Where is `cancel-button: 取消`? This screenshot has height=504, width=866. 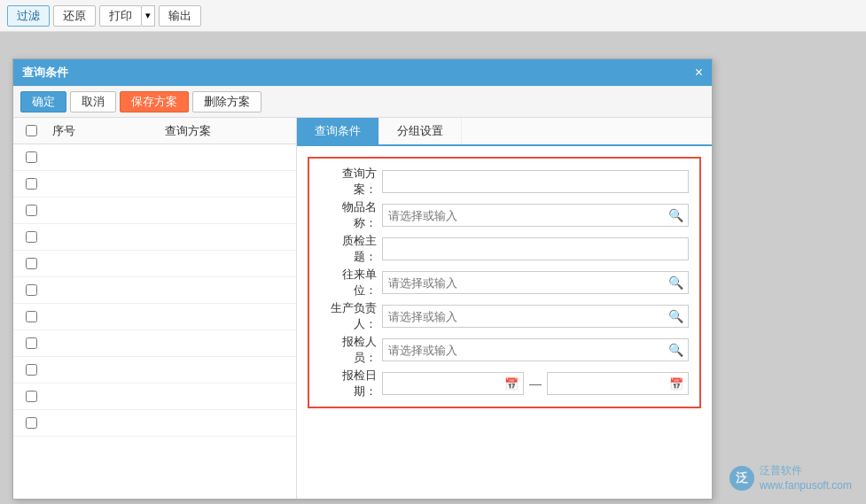
cancel-button: 取消 is located at coordinates (93, 102).